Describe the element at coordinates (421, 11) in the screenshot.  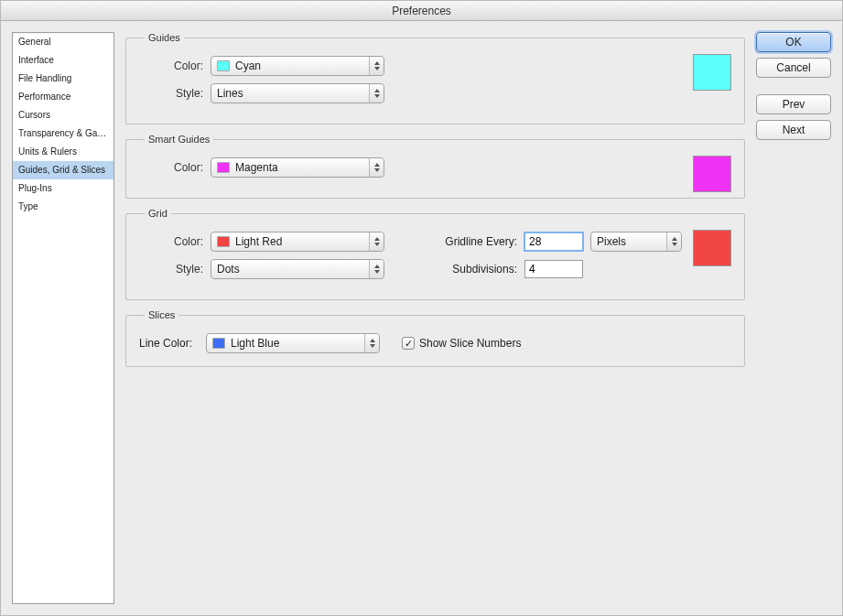
I see `window-title: Preferences` at that location.